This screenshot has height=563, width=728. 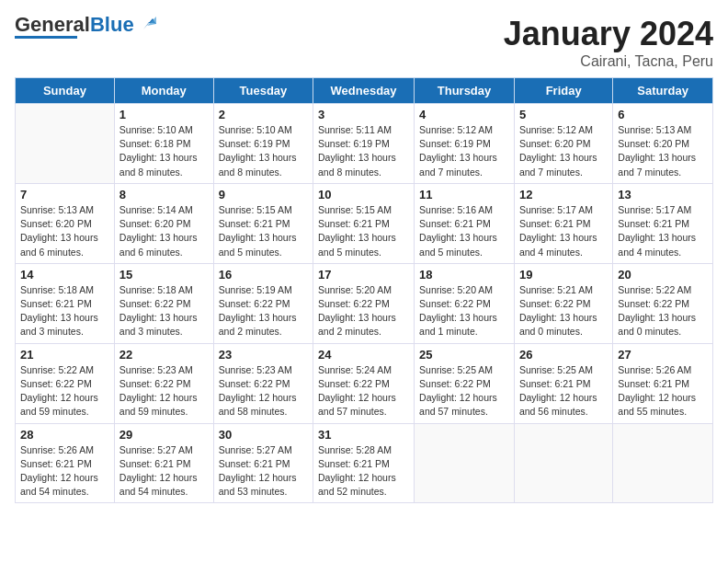 What do you see at coordinates (663, 355) in the screenshot?
I see `day-number: 27` at bounding box center [663, 355].